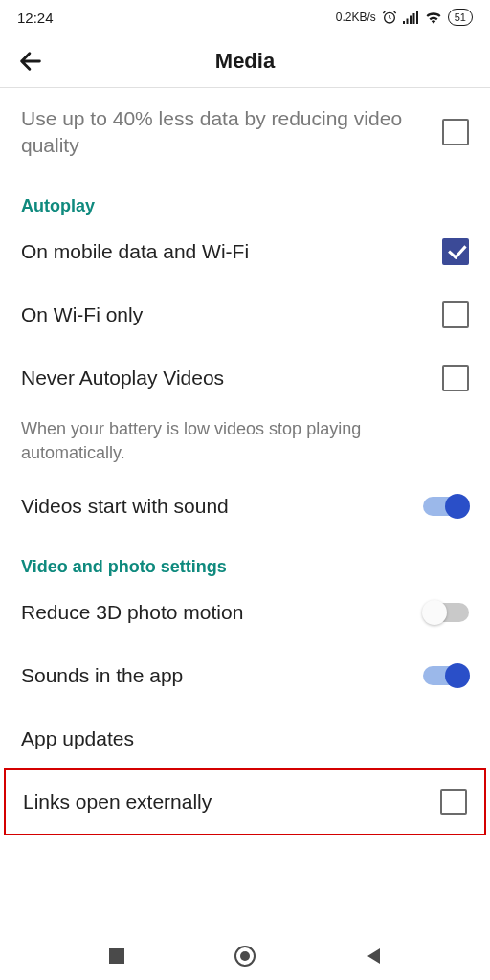  Describe the element at coordinates (232, 132) in the screenshot. I see `label-data-saver: Use up to 40% less data by reducing vide…` at that location.